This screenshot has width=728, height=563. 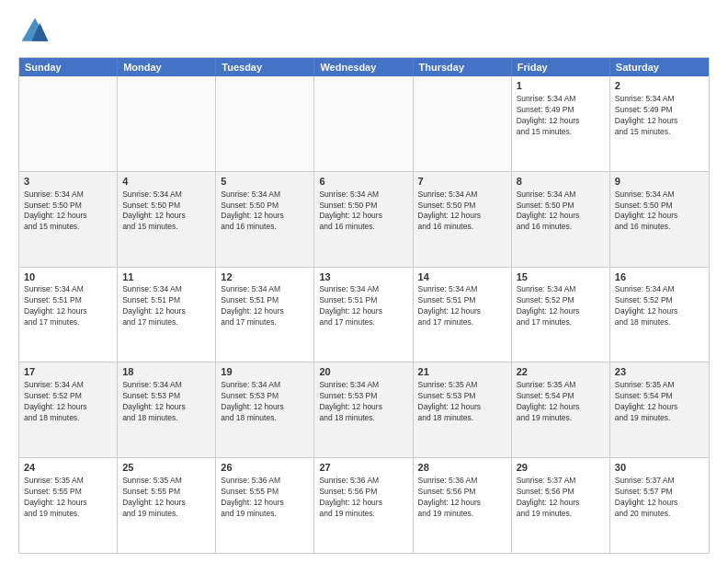 What do you see at coordinates (68, 467) in the screenshot?
I see `day-number: 24` at bounding box center [68, 467].